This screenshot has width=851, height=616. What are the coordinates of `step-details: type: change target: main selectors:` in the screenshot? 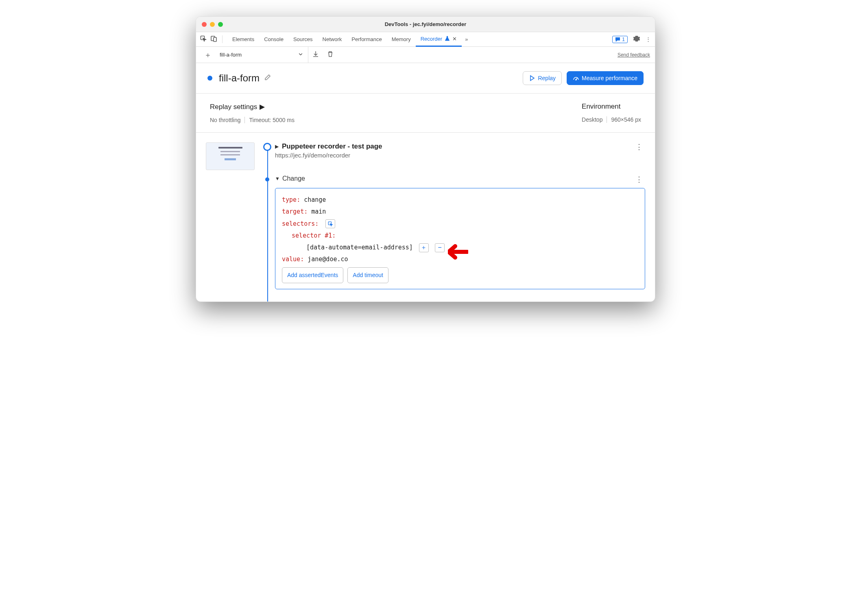 It's located at (460, 238).